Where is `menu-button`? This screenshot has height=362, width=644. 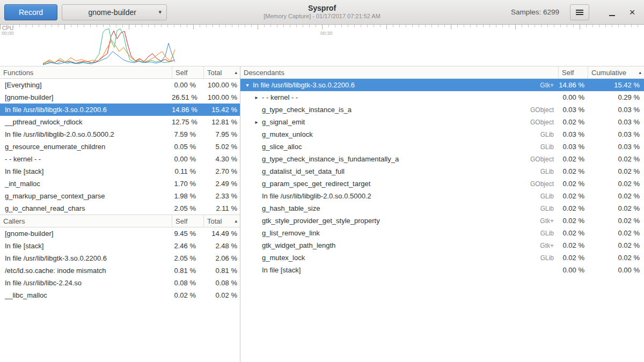
menu-button is located at coordinates (580, 12).